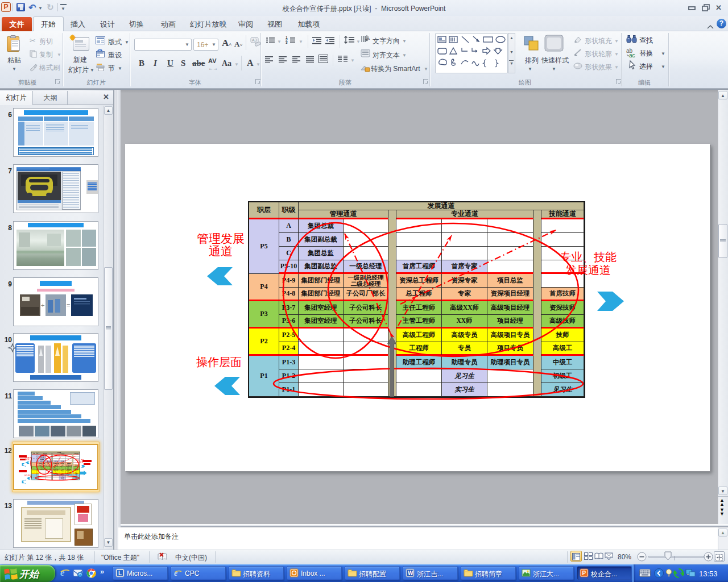 The width and height of the screenshot is (728, 582). Describe the element at coordinates (585, 573) in the screenshot. I see `svg-text: P` at that location.